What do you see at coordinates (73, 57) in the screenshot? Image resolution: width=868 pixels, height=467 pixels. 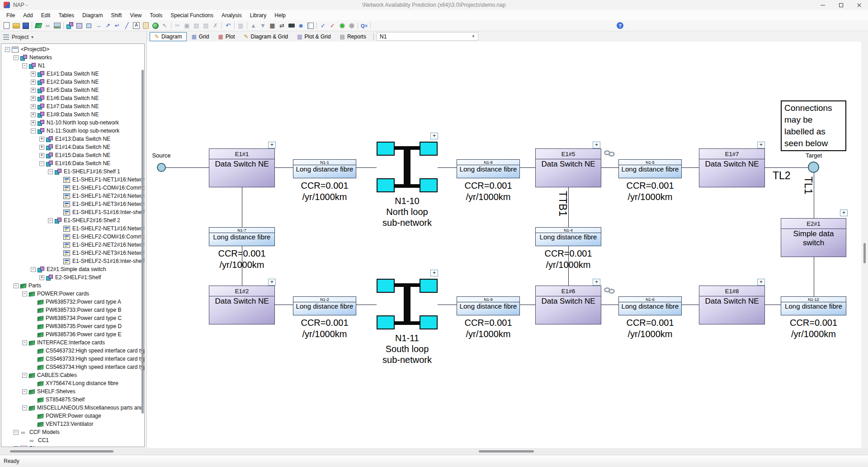 I see `tree-item: −Networks` at bounding box center [73, 57].